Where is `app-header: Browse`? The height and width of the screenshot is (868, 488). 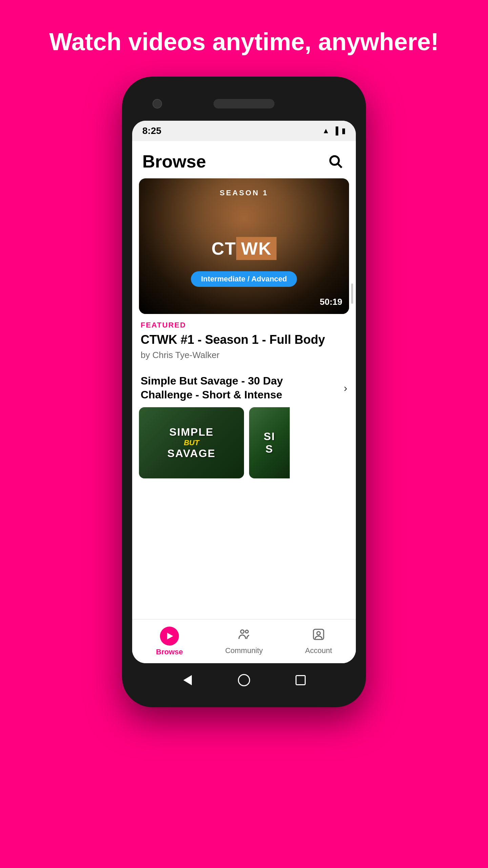 app-header: Browse is located at coordinates (244, 160).